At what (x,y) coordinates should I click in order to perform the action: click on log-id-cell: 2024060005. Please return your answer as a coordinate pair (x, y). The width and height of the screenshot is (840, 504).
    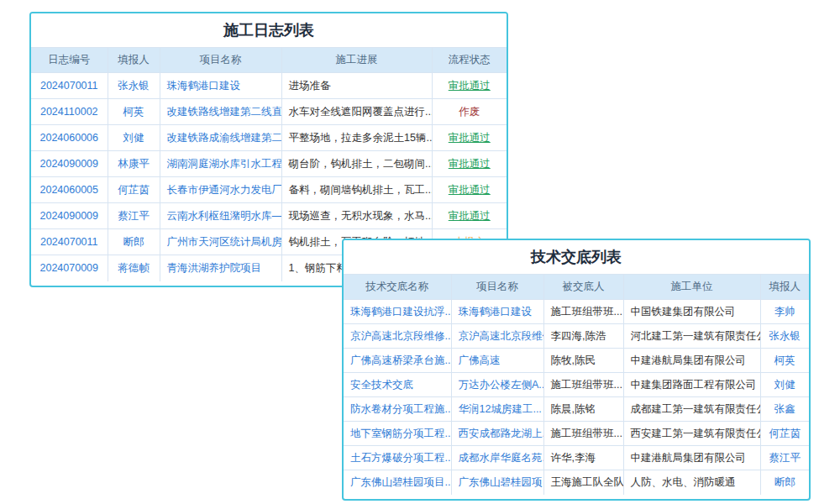
    Looking at the image, I should click on (69, 190).